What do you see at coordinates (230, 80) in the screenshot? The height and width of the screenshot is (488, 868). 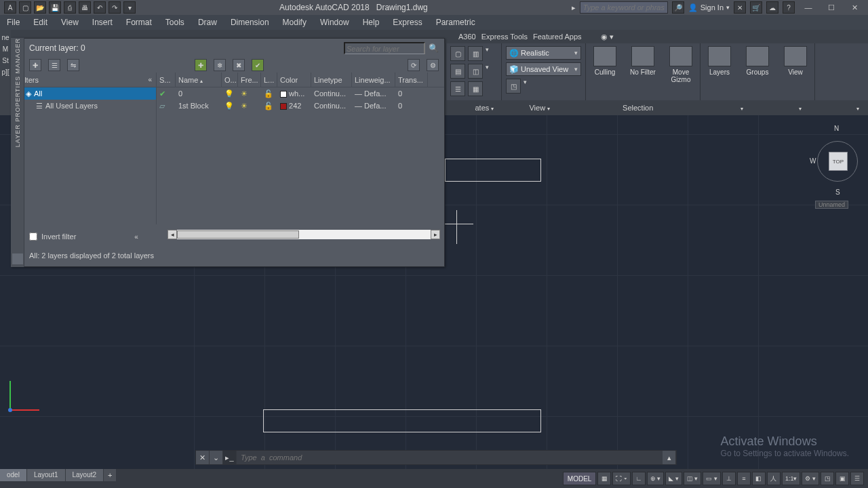 I see `col-on: O...` at bounding box center [230, 80].